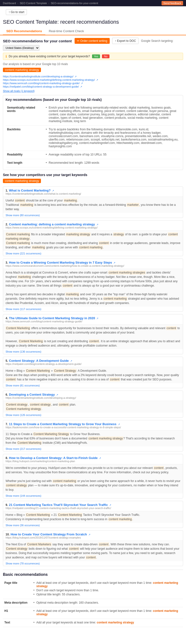 This screenshot has width=186, height=644. Describe the element at coordinates (93, 415) in the screenshot. I see `result-show-more-6: Show more (126 occurrences)` at that location.